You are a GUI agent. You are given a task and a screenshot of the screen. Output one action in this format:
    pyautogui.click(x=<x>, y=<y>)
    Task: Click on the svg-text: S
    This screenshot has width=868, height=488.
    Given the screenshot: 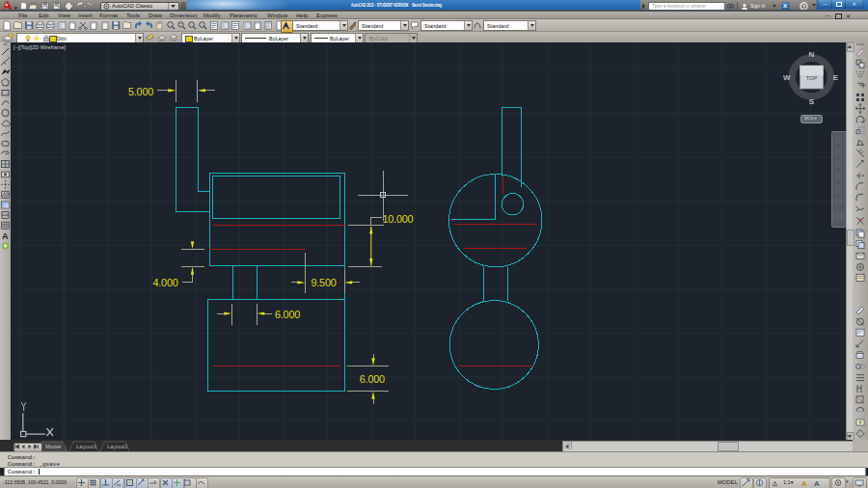 What is the action you would take?
    pyautogui.click(x=812, y=102)
    